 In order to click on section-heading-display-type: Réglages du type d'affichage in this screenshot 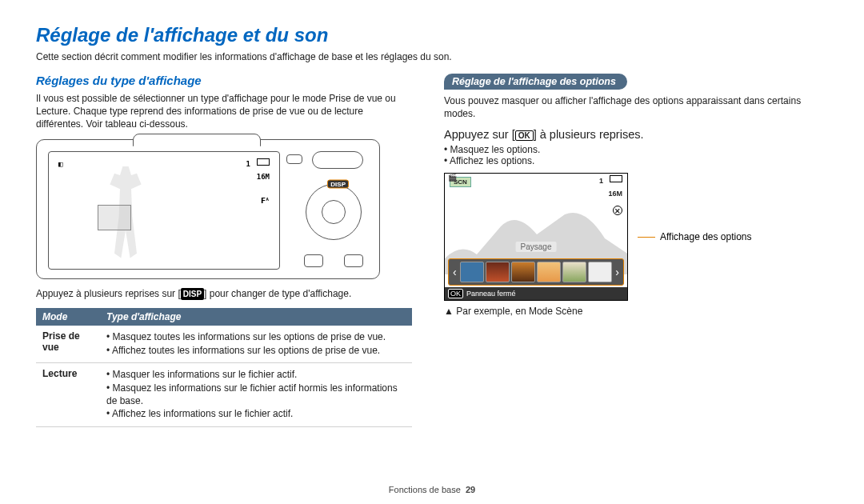, I will do `click(224, 80)`.